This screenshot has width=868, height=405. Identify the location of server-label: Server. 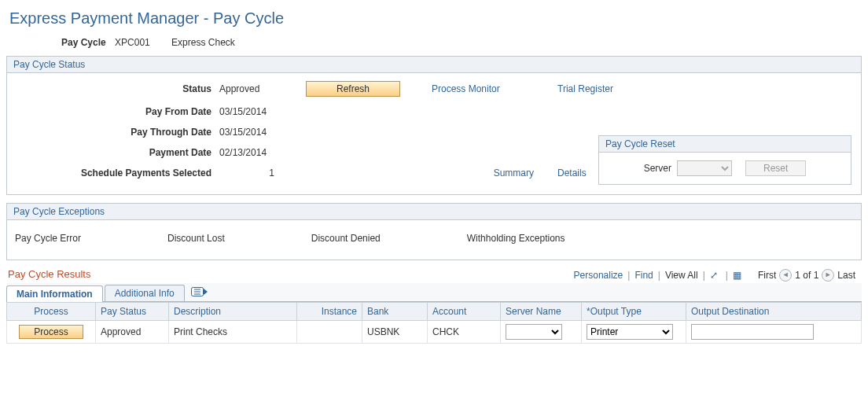
(657, 168).